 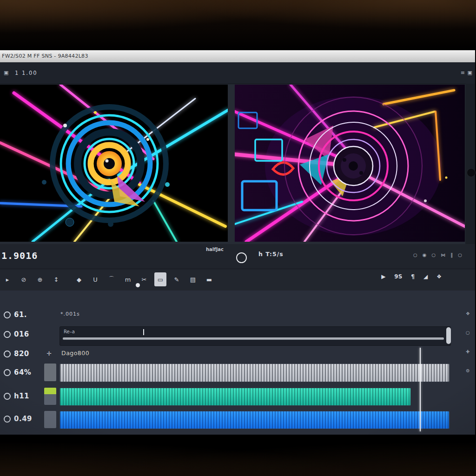 I want to click on corner-button: ◢, so click(x=426, y=277).